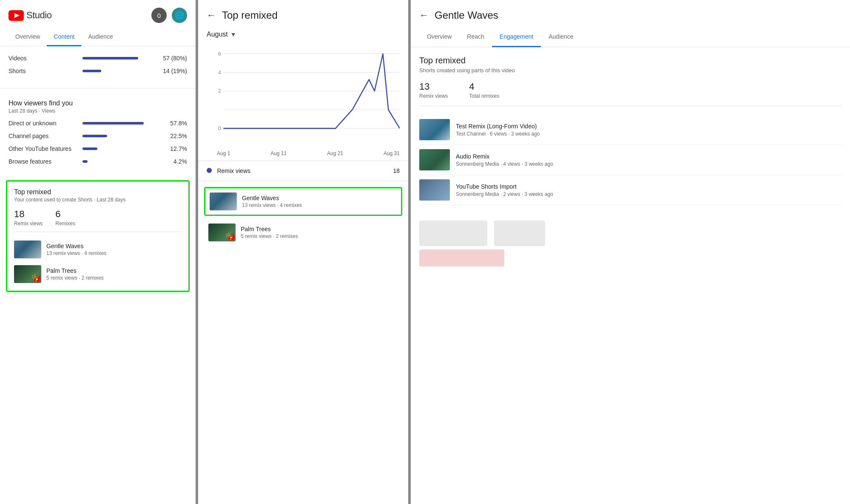 The image size is (850, 504). Describe the element at coordinates (65, 218) in the screenshot. I see `remixes-metric: 6 Remixes` at that location.